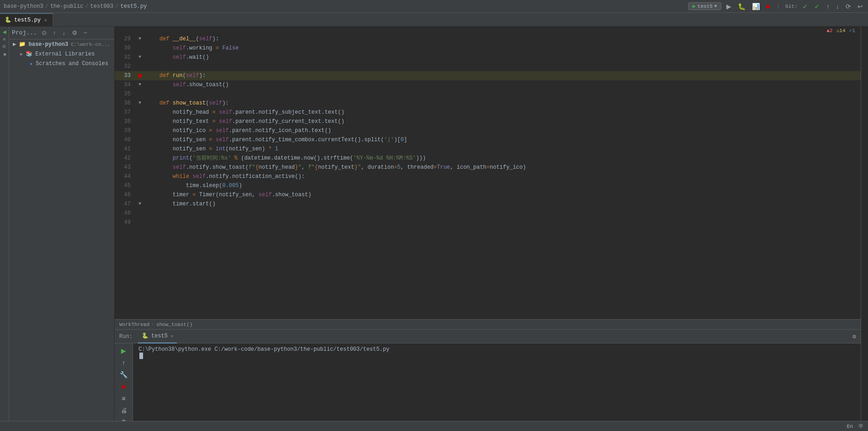 This screenshot has width=868, height=431. Describe the element at coordinates (503, 112) in the screenshot. I see `line-content-37: notify_head = self.parent.notify_subject…` at that location.